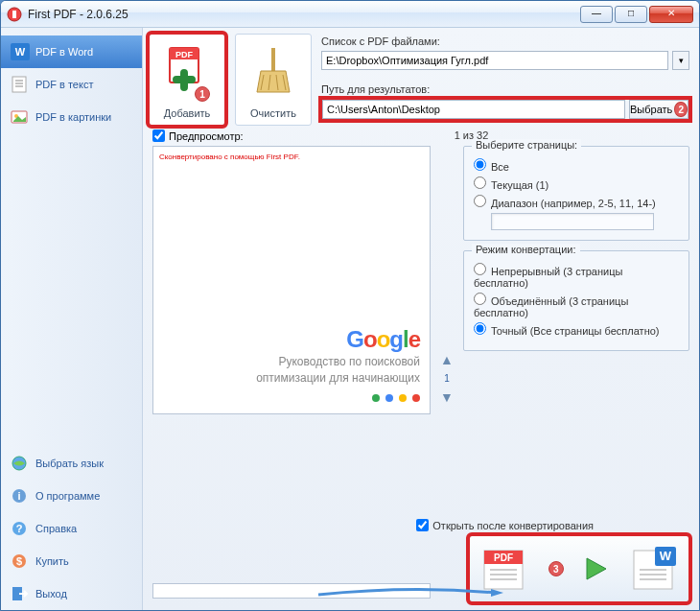 This screenshot has width=700, height=611. I want to click on choose-output-label: Выбрать, so click(651, 109).